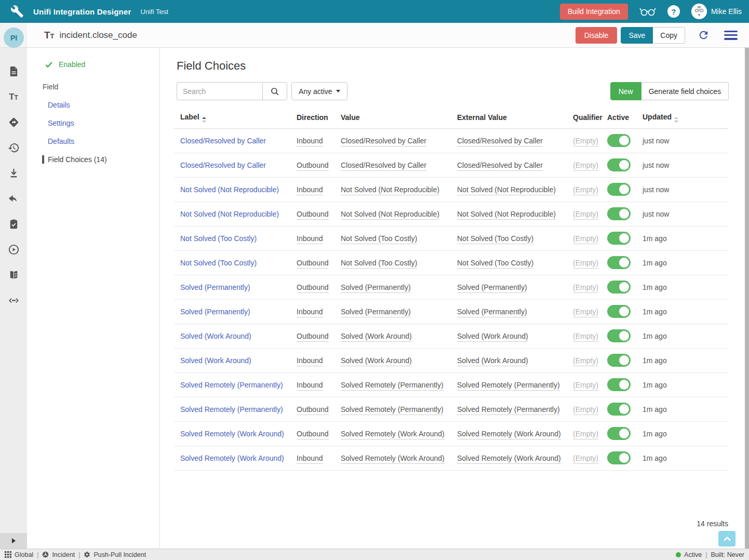  What do you see at coordinates (506, 215) in the screenshot?
I see `external-value-cell: Not Solved (Not Reproducible)` at bounding box center [506, 215].